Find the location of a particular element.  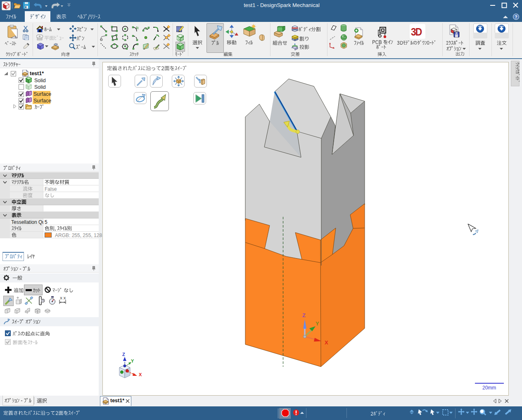

svg-text: 3D is located at coordinates (416, 31).